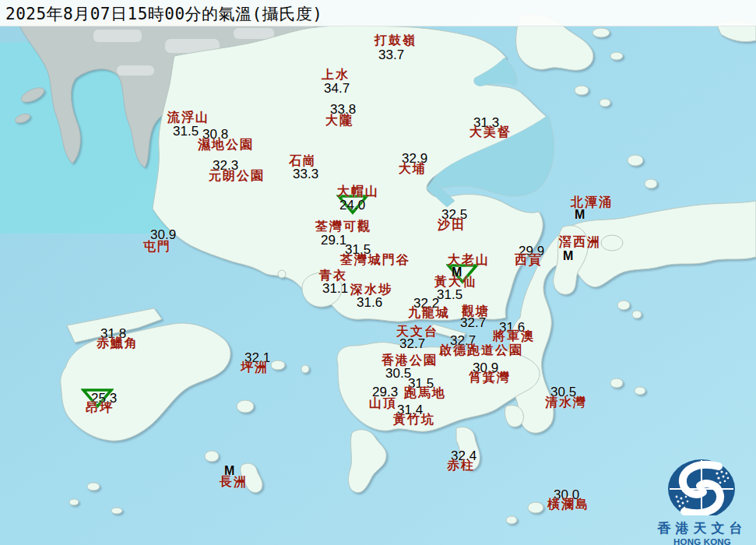 This screenshot has height=545, width=756. What do you see at coordinates (255, 367) in the screenshot?
I see `station-name-label: 坪洲` at bounding box center [255, 367].